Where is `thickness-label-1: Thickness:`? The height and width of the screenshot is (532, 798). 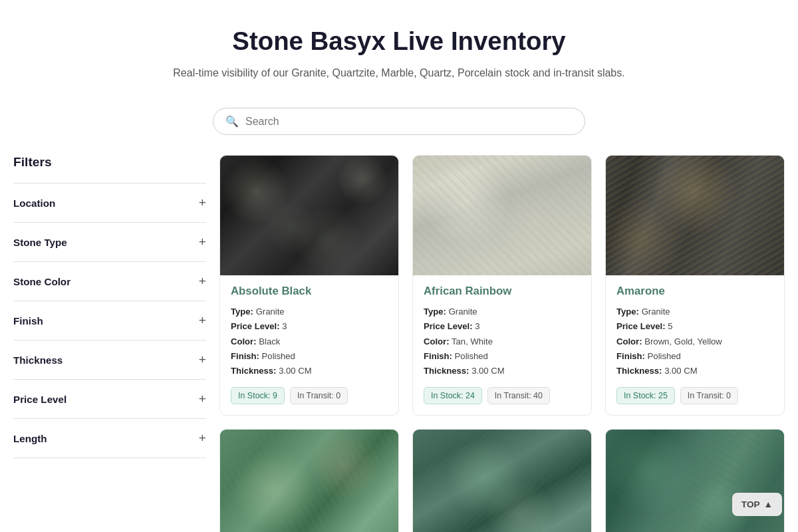 thickness-label-1: Thickness: is located at coordinates (447, 371).